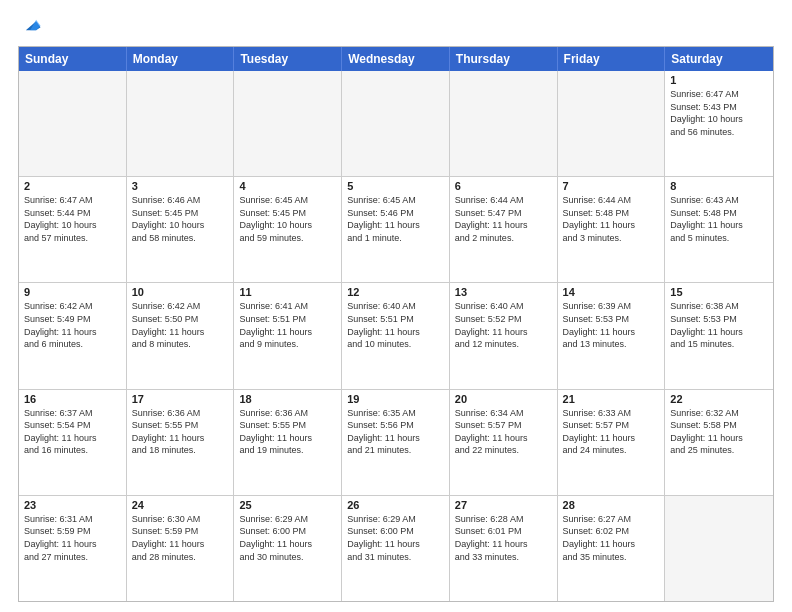  I want to click on header-day-thursday: Thursday, so click(504, 59).